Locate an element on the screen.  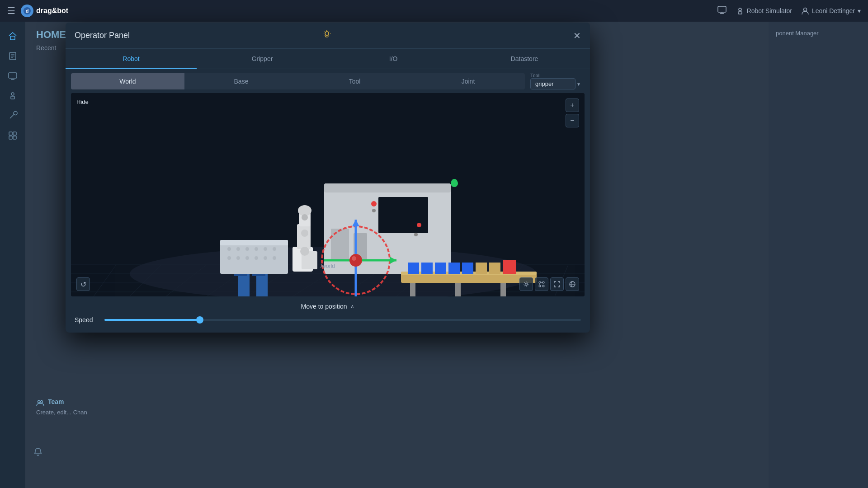
tool-select-wrapper: gripper none tool1 ▼ is located at coordinates (557, 84).